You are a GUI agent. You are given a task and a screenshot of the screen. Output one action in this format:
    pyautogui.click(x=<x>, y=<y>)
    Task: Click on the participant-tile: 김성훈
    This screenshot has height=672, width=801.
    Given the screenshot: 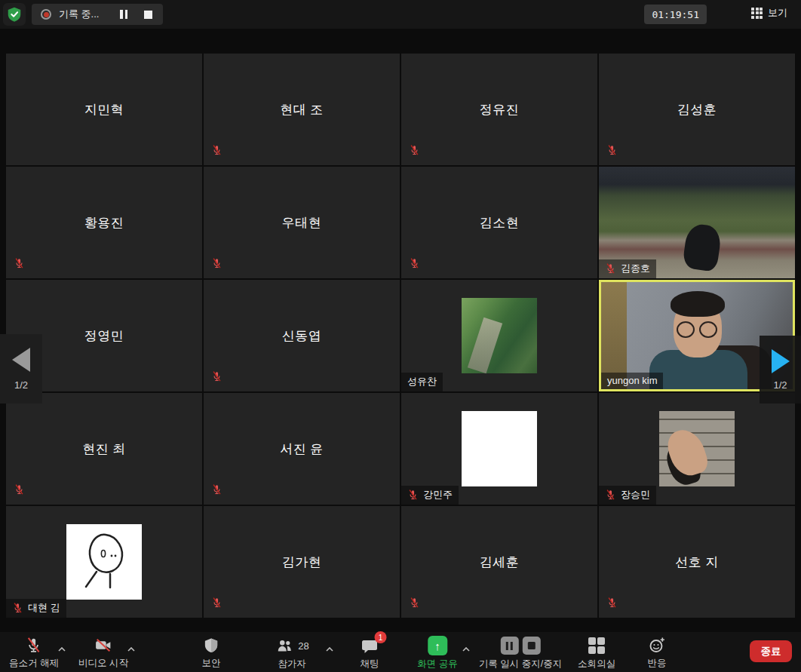 What is the action you would take?
    pyautogui.click(x=697, y=109)
    